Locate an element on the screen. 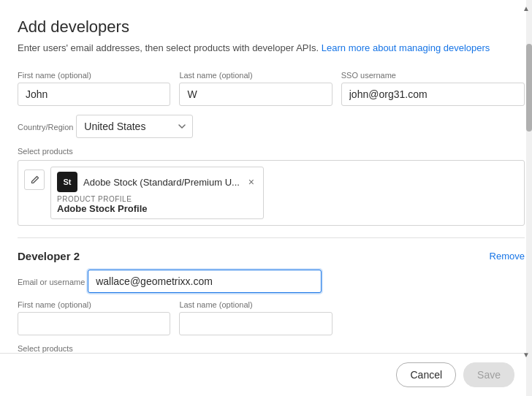 The image size is (532, 396). dev1-first-name-input is located at coordinates (94, 94).